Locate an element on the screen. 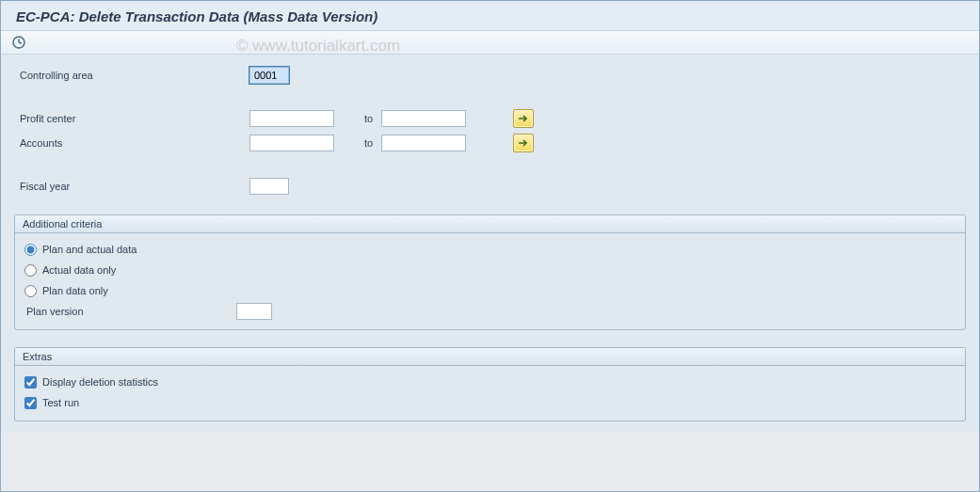 This screenshot has height=492, width=980. fiscal-year-label: Fiscal year is located at coordinates (132, 186).